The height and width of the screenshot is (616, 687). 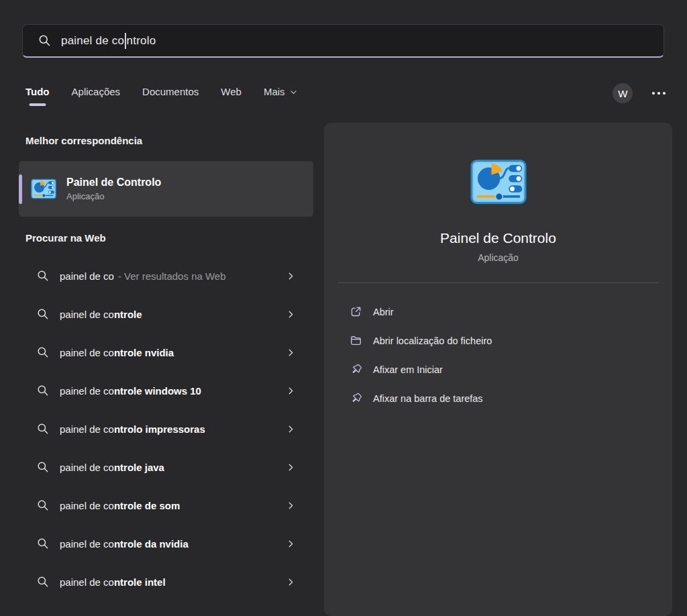 What do you see at coordinates (125, 41) in the screenshot?
I see `text-cursor` at bounding box center [125, 41].